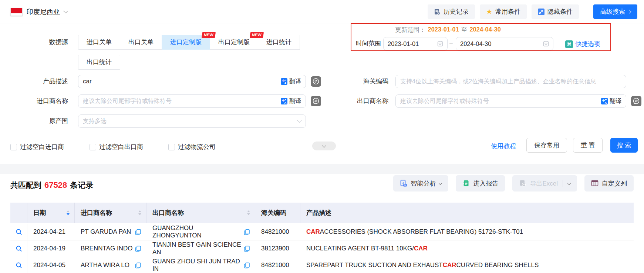 Image resolution: width=644 pixels, height=273 pixels. I want to click on tab-import-custom-edition: 进口定制版 NEW, so click(186, 42).